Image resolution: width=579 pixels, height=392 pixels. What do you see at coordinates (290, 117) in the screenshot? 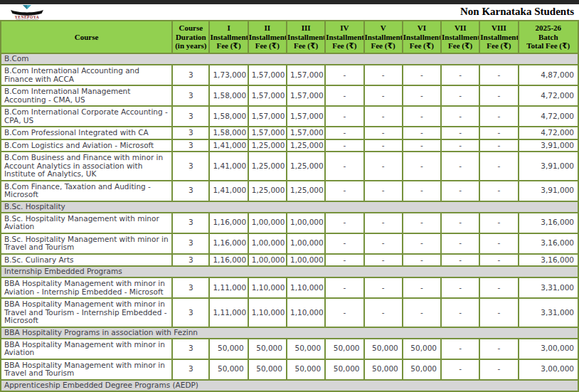
I see `course-row: B.Com International Corporate Accounting…` at bounding box center [290, 117].